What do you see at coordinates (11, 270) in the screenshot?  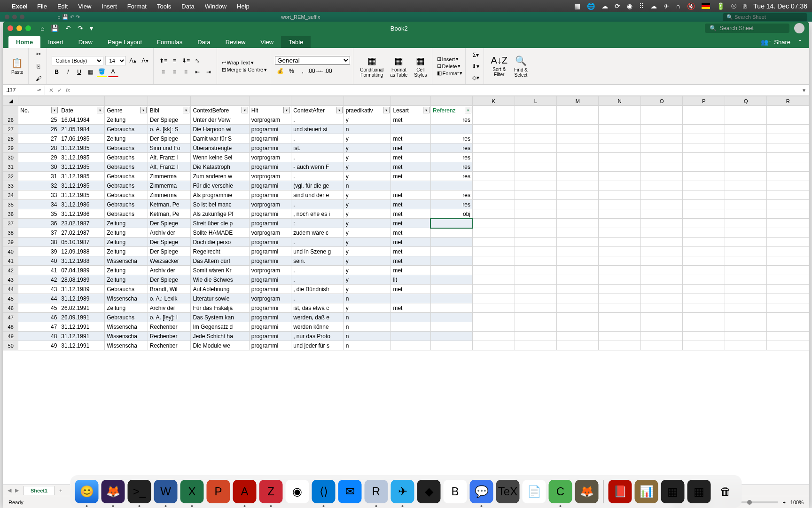 I see `row-header: 42` at bounding box center [11, 270].